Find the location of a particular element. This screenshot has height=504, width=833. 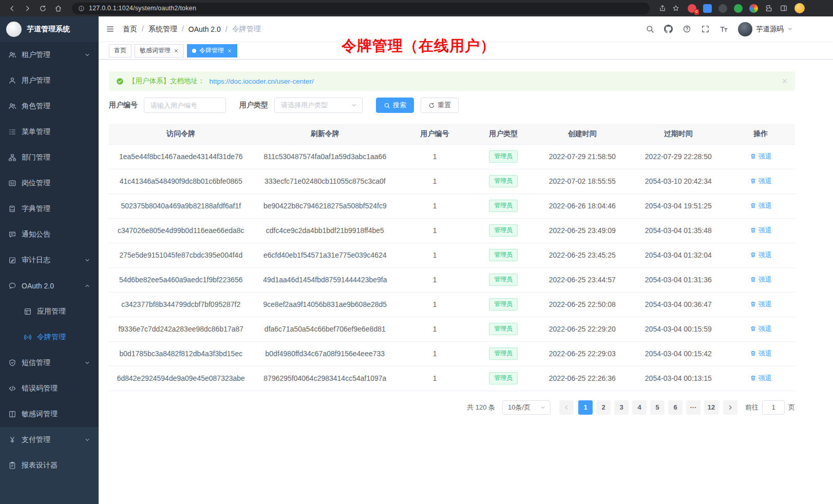

browser-address-bar: 127.0.0.1:1024/system/oauth2/token is located at coordinates (361, 8).